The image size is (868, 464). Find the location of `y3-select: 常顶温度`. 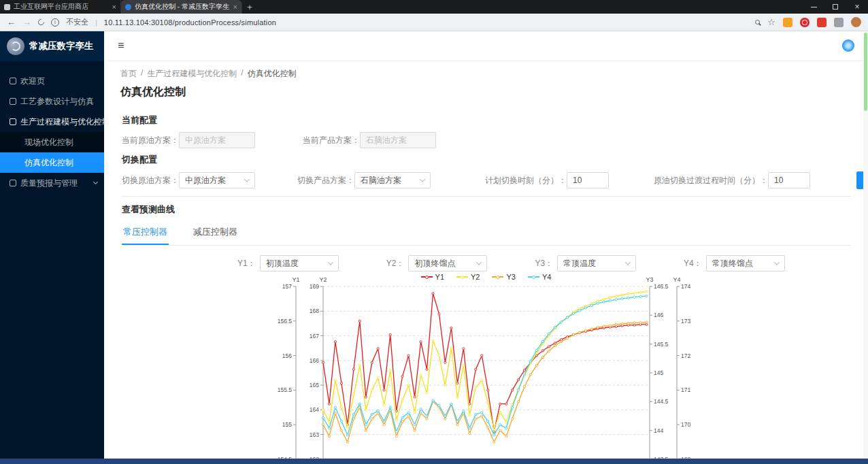

y3-select: 常顶温度 is located at coordinates (597, 263).